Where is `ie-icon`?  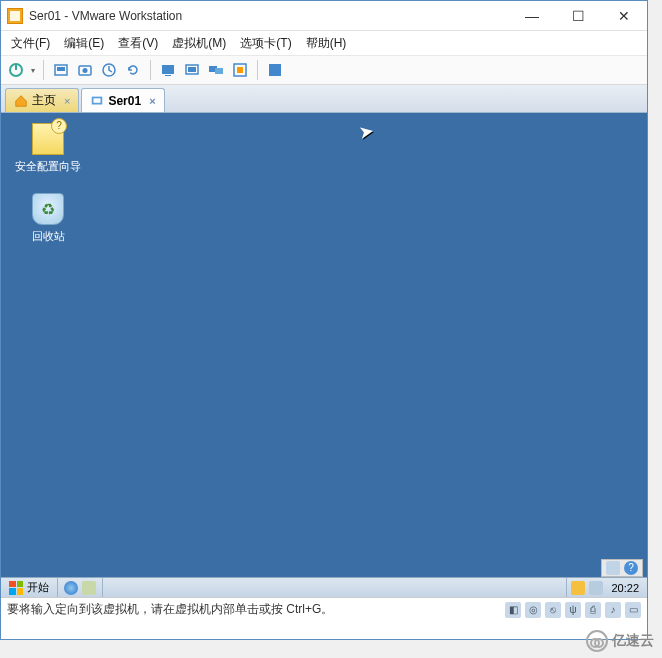 ie-icon is located at coordinates (71, 588).